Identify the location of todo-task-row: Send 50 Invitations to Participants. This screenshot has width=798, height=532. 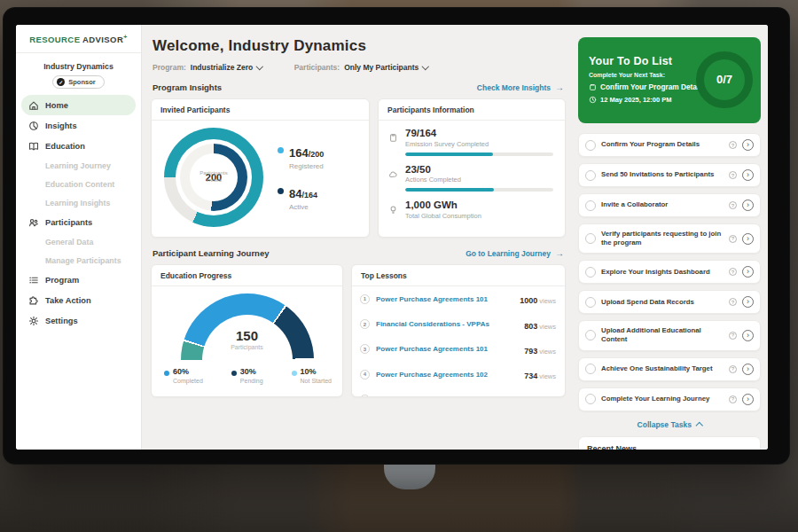
(669, 176).